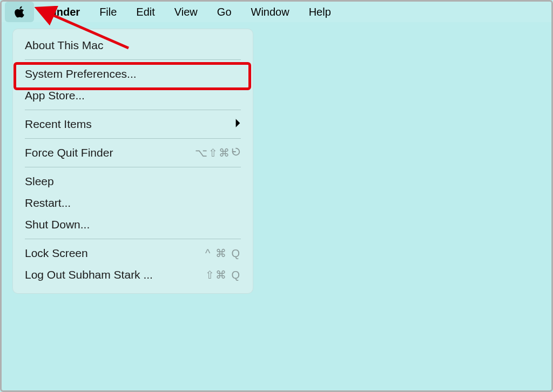 This screenshot has width=553, height=392. Describe the element at coordinates (133, 45) in the screenshot. I see `menu-item-label: About This Mac` at that location.